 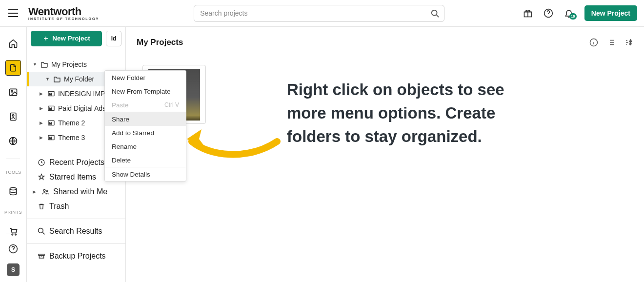 I want to click on folder-icon, so click(x=57, y=79).